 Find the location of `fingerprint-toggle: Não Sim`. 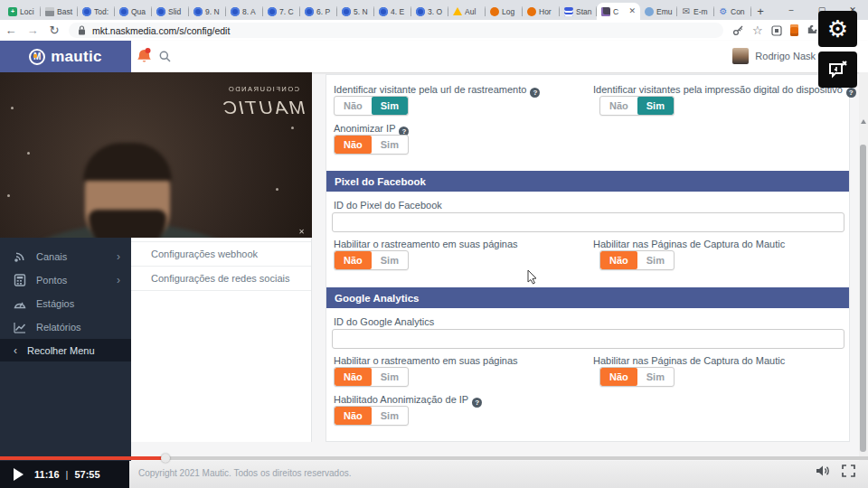

fingerprint-toggle: Não Sim is located at coordinates (637, 106).